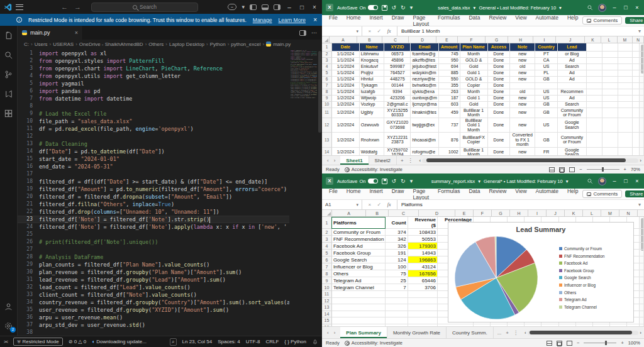 The height and width of the screenshot is (347, 644). What do you see at coordinates (635, 194) in the screenshot?
I see `share-button: Share ▾` at bounding box center [635, 194].